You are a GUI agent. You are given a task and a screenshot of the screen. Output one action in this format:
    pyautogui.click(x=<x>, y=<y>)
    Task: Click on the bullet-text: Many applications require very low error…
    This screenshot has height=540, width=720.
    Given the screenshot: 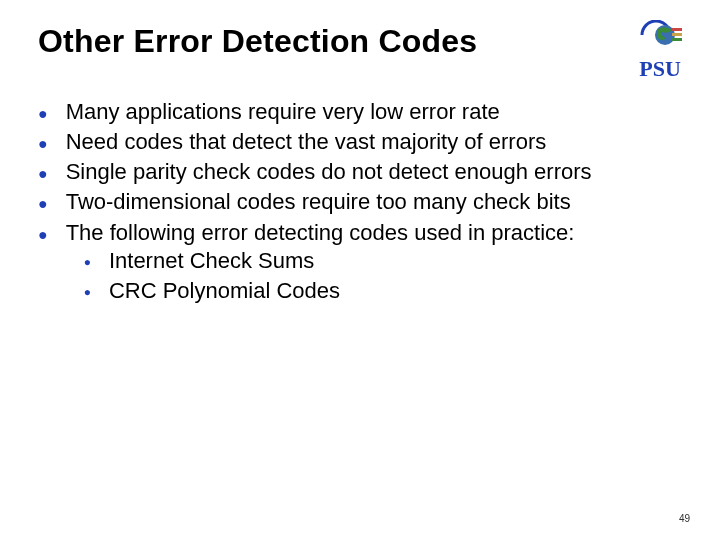 What is the action you would take?
    pyautogui.click(x=374, y=112)
    